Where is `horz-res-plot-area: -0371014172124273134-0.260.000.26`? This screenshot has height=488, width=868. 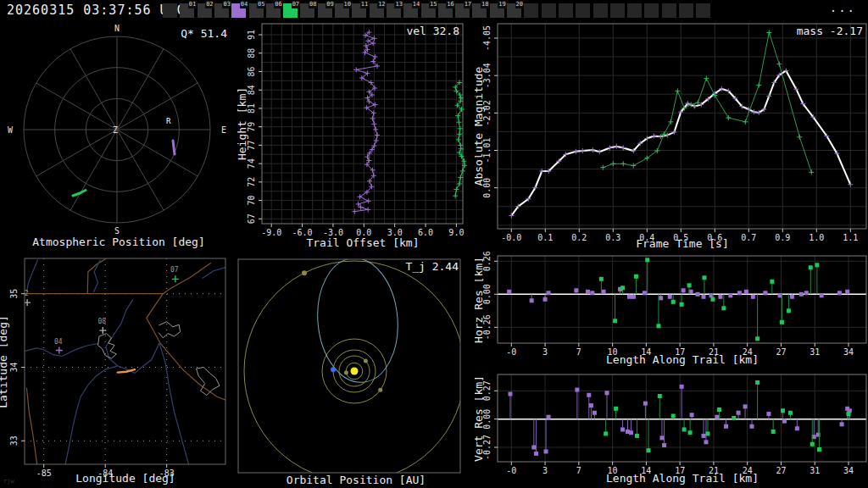 horz-res-plot-area: -0371014172124273134-0.260.000.26 is located at coordinates (675, 304).